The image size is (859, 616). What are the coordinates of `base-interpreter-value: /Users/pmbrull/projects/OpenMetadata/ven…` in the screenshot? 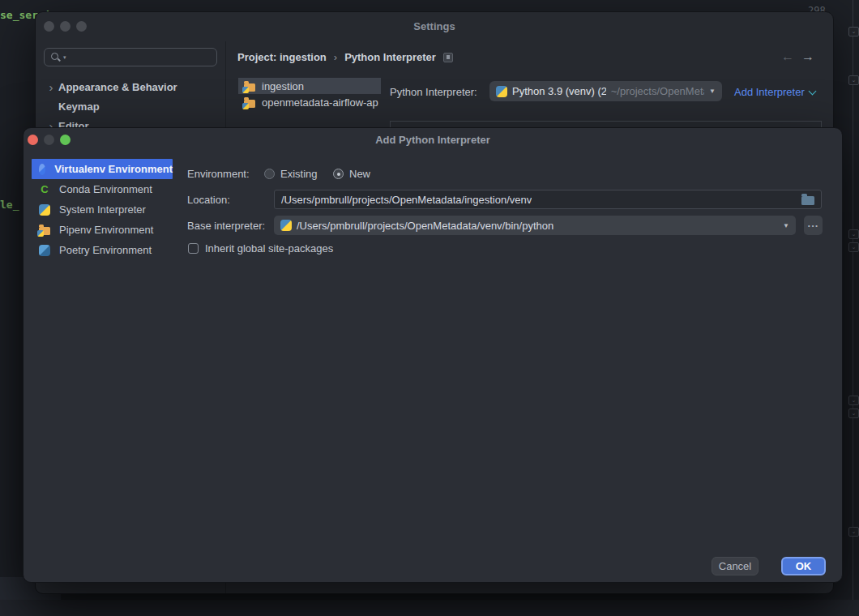 It's located at (425, 225).